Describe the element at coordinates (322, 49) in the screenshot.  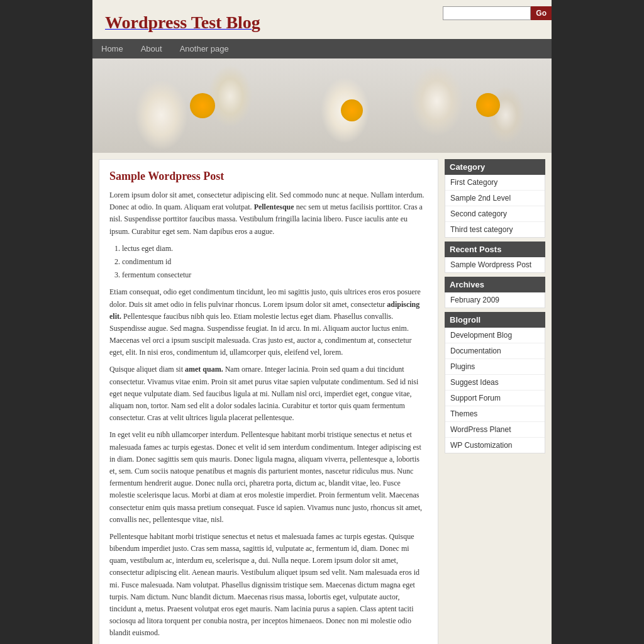
I see `nav-list: Home About Another page` at that location.